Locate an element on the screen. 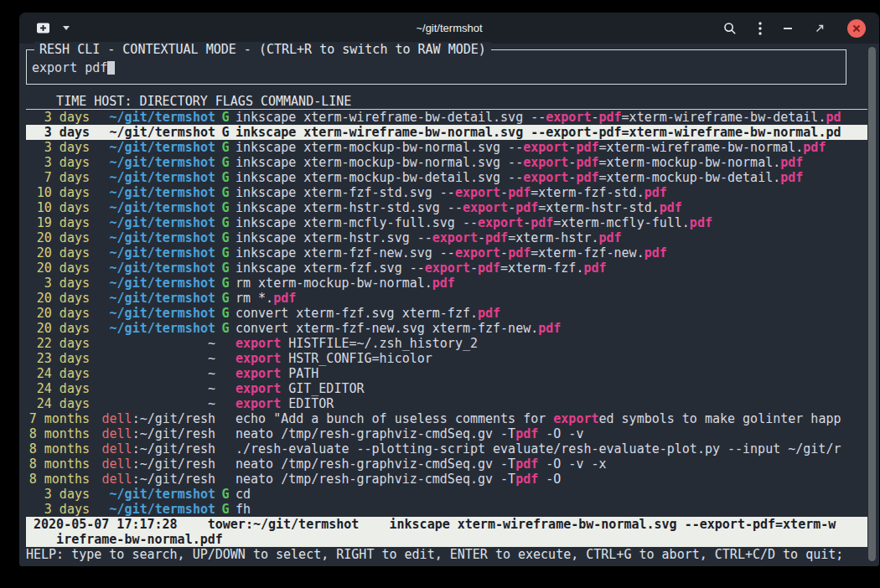  new-tab-icon is located at coordinates (44, 28).